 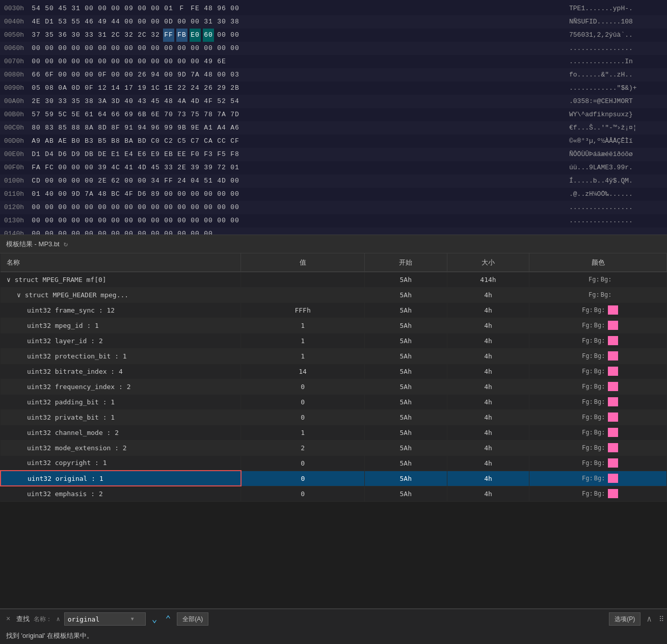 I want to click on table-row: uint32 original : 105Ah4hFg: Bg:, so click(x=334, y=478).